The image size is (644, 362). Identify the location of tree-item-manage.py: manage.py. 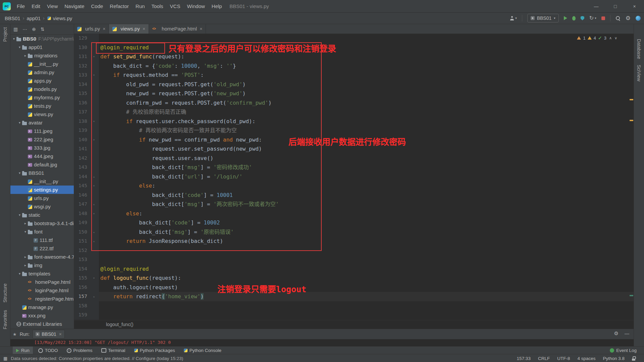
(42, 307).